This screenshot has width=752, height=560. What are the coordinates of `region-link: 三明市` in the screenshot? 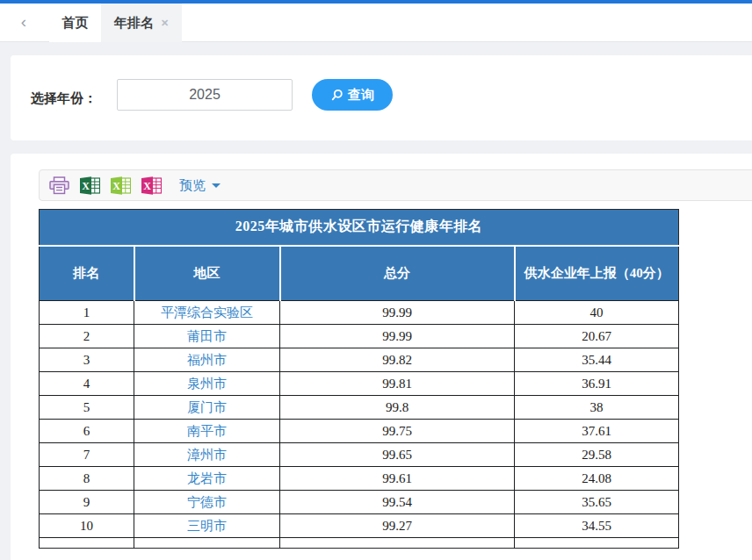 It's located at (207, 527).